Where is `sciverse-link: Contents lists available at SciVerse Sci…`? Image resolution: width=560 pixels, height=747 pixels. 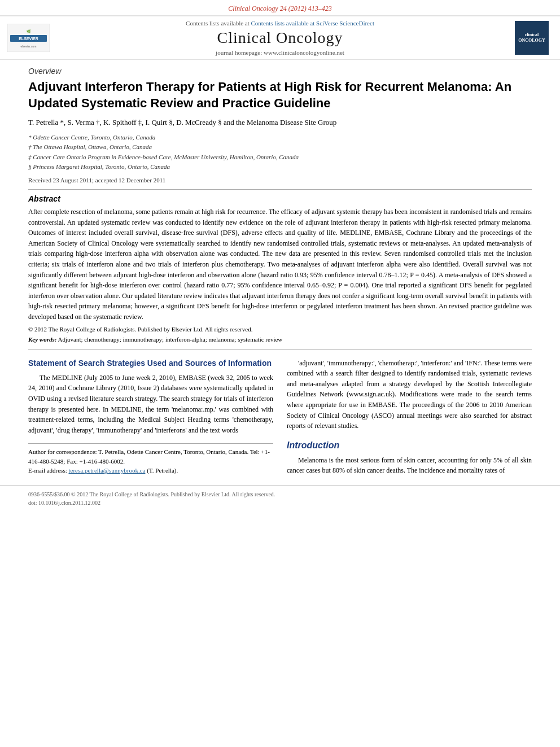 sciverse-link: Contents lists available at SciVerse Sci… is located at coordinates (313, 23).